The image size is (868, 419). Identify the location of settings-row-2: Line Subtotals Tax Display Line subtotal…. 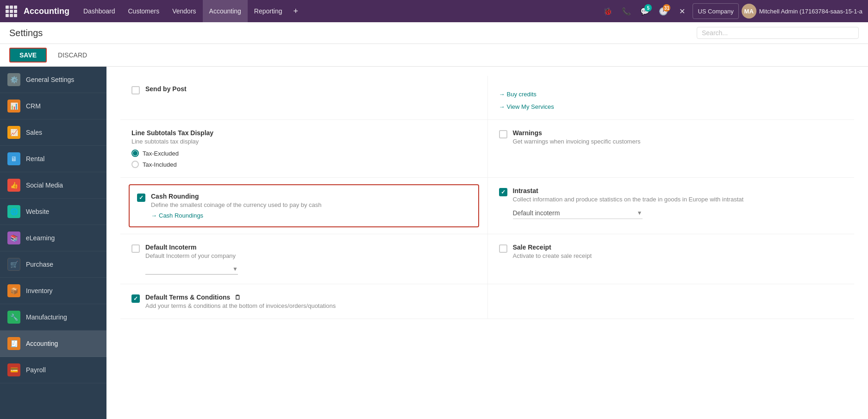
(487, 149).